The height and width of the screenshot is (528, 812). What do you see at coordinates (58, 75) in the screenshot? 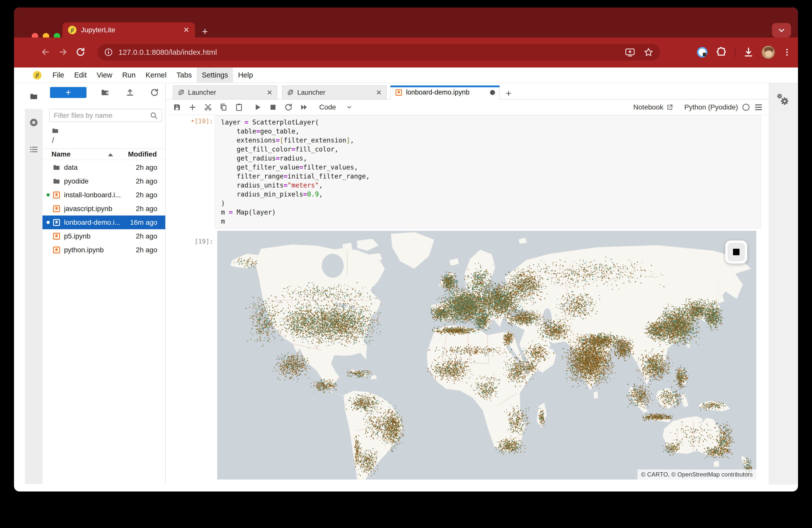
I see `menu-file: File` at bounding box center [58, 75].